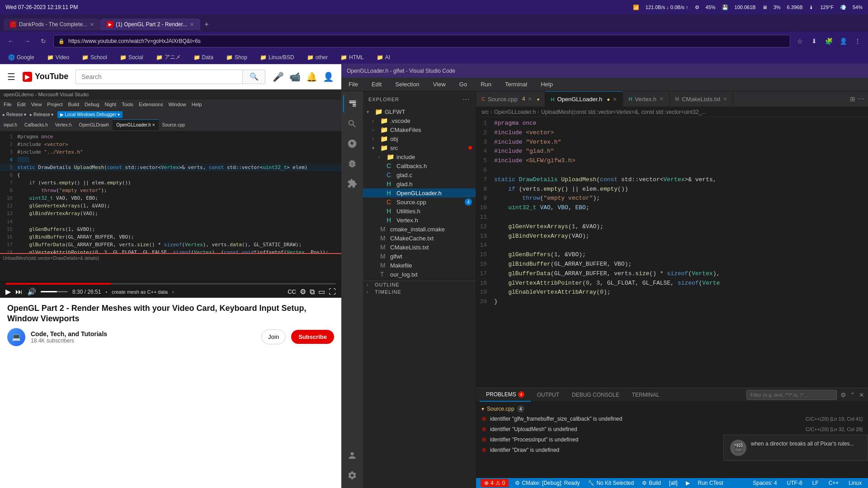 This screenshot has height=488, width=868. Describe the element at coordinates (420, 148) in the screenshot. I see `tree-src-folder: ▾ 📁 src` at that location.